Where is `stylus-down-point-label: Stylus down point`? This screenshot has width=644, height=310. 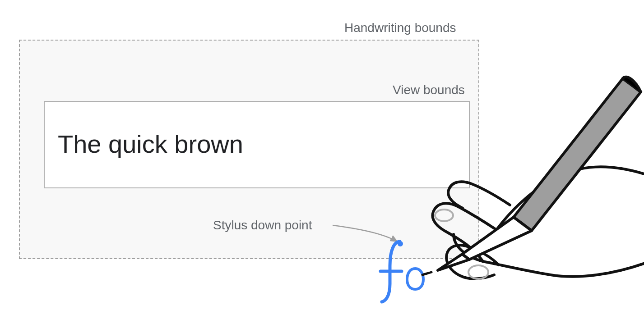
stylus-down-point-label: Stylus down point is located at coordinates (263, 225).